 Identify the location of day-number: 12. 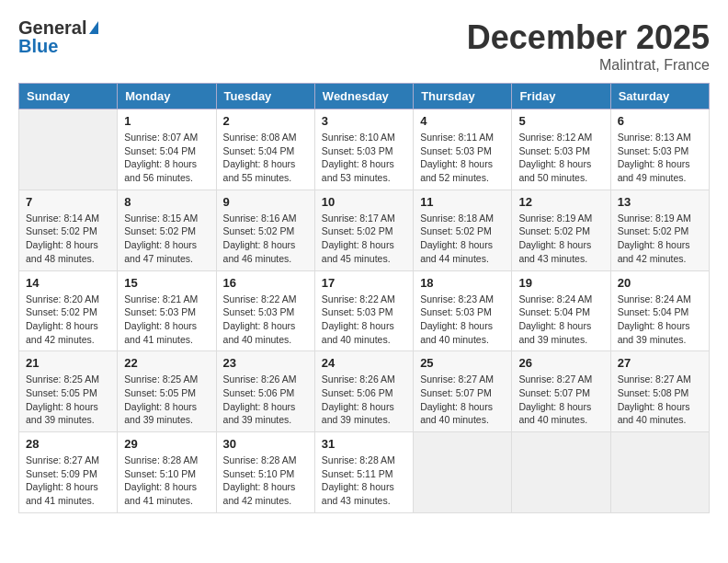
(561, 202).